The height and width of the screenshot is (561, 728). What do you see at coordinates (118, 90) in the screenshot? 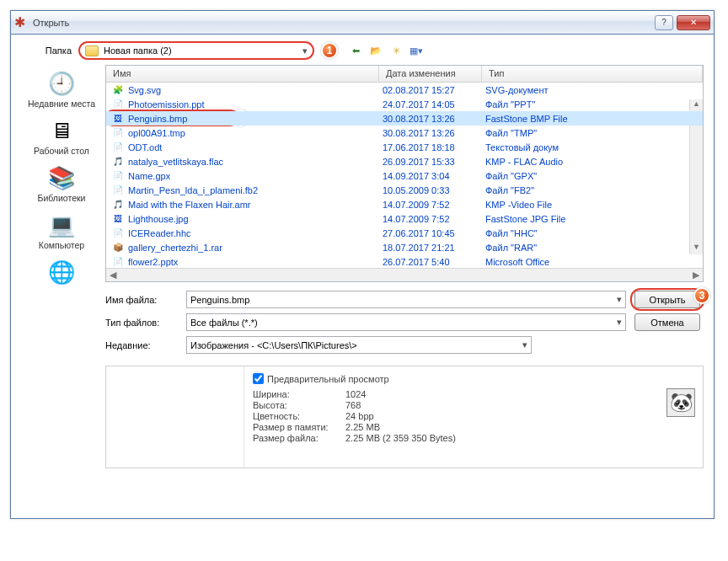
I see `file-icon: 🧩` at bounding box center [118, 90].